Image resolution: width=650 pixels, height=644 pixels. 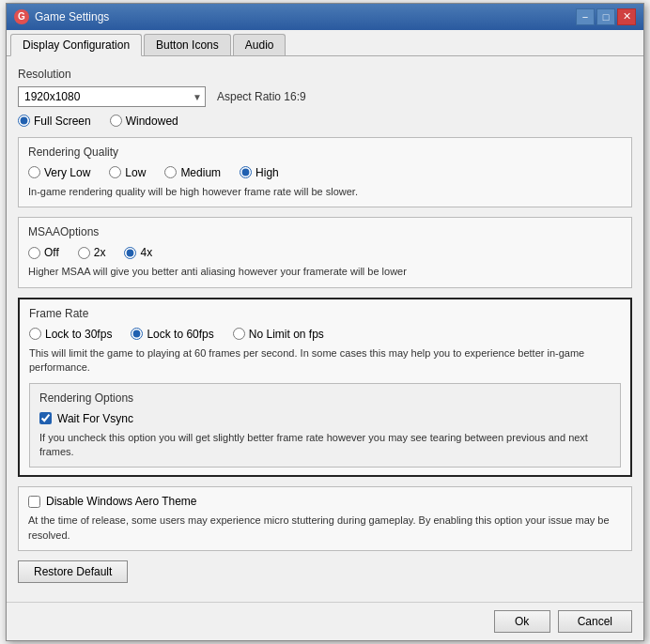 What do you see at coordinates (325, 360) in the screenshot?
I see `frame-rate-description: This will limit the game to playing at 6…` at bounding box center [325, 360].